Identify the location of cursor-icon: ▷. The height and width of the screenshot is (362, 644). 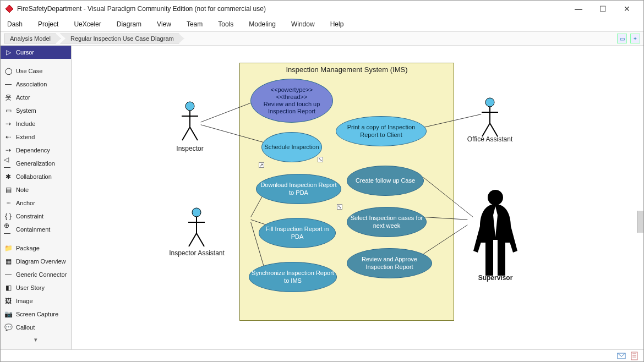
(8, 52).